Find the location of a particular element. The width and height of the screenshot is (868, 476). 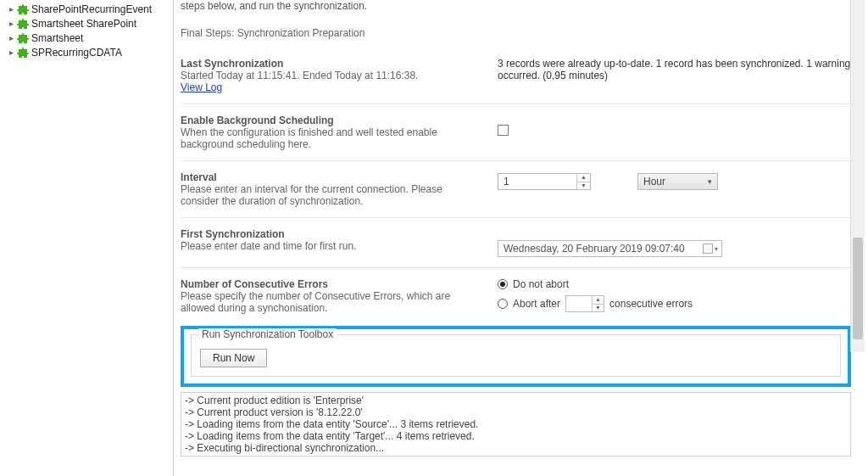

first-sync-desc: Please enter date and time for first run… is located at coordinates (329, 246).